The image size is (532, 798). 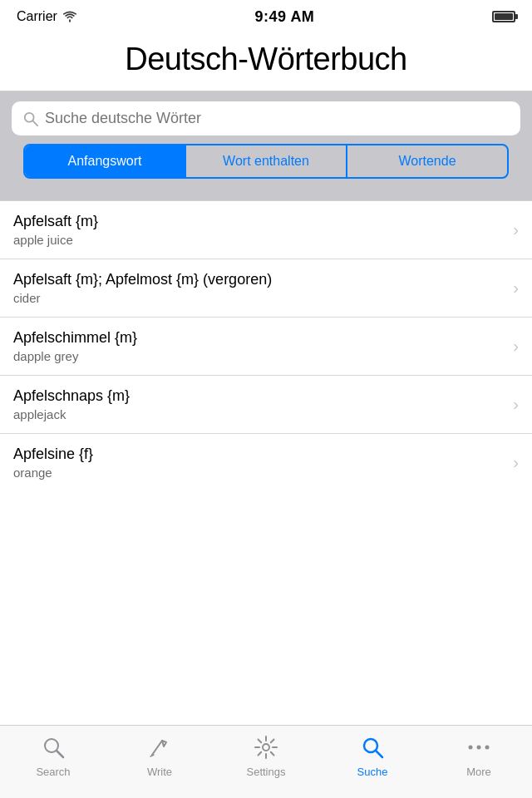 What do you see at coordinates (266, 462) in the screenshot?
I see `word-list-item-4: Apfelsine {f} orange ›` at bounding box center [266, 462].